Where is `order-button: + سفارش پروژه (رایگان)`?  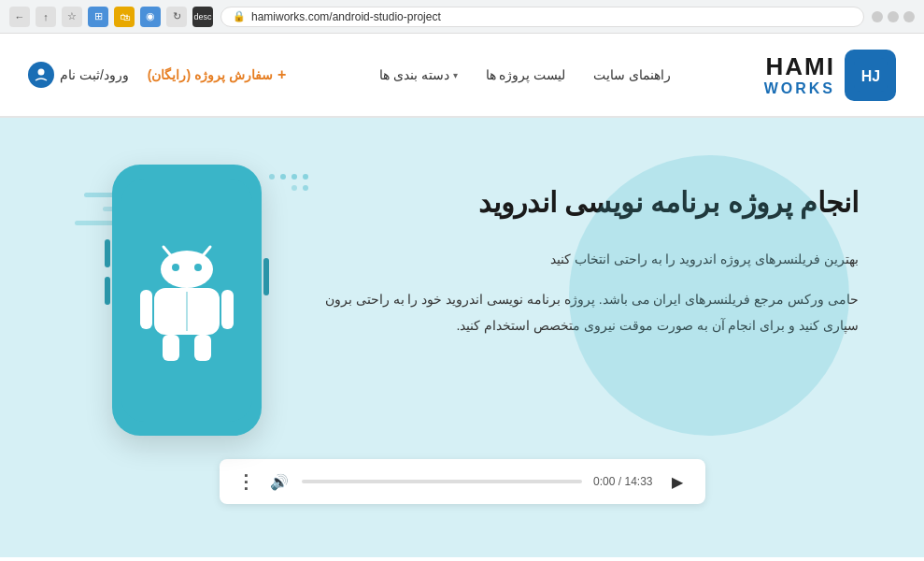
order-button: + سفارش پروژه (رایگان) is located at coordinates (217, 75).